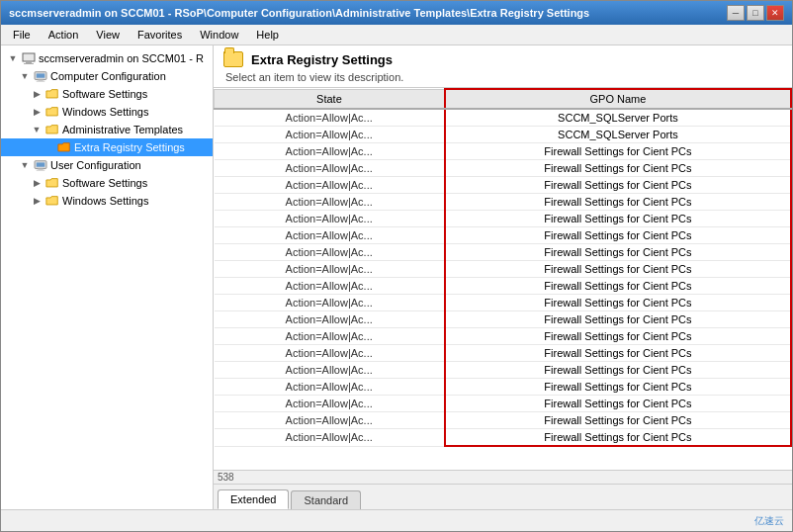 This screenshot has width=793, height=532. What do you see at coordinates (502, 59) in the screenshot?
I see `content-title-row: Extra Registry Settings` at bounding box center [502, 59].